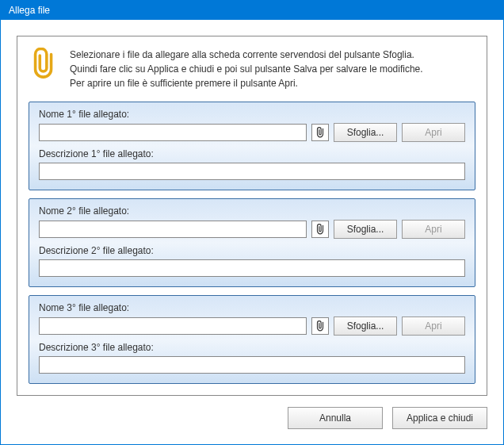  What do you see at coordinates (252, 10) in the screenshot?
I see `titlebar: Allega file` at bounding box center [252, 10].